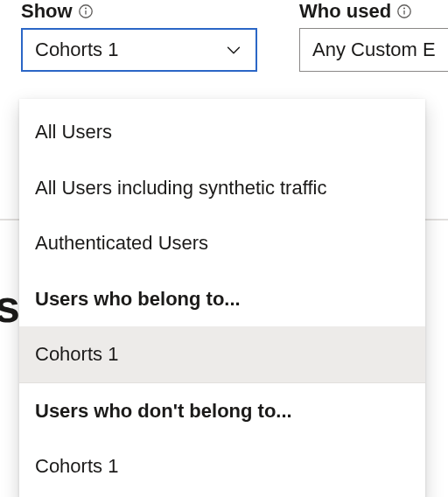 The height and width of the screenshot is (497, 448). I want to click on who-used-combobox-value: Any Custom E, so click(374, 50).